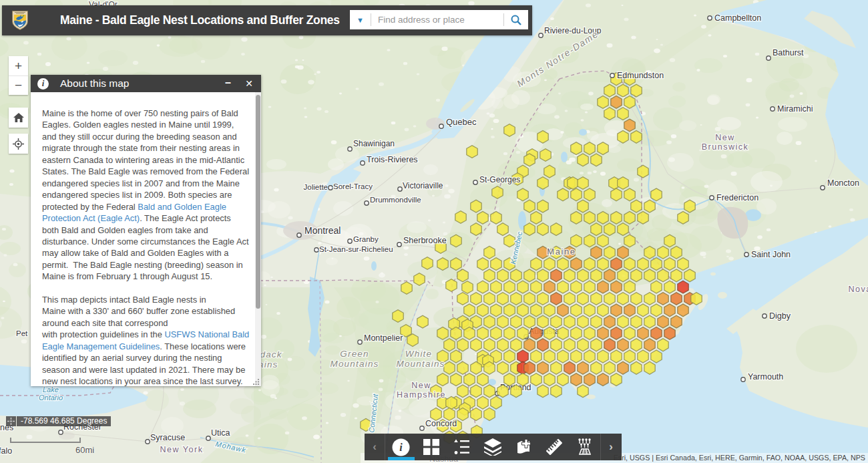 This screenshot has height=463, width=868. I want to click on svg-text: Digby, so click(780, 316).